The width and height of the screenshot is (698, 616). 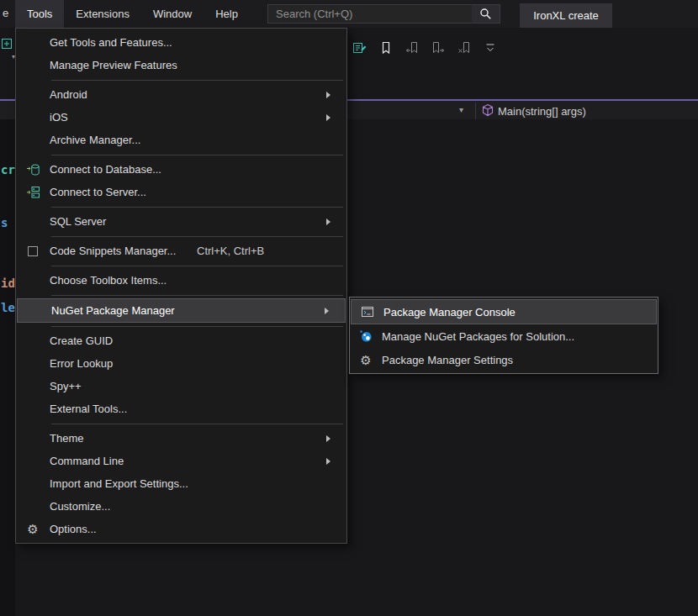 I want to click on script-tool-button, so click(x=360, y=48).